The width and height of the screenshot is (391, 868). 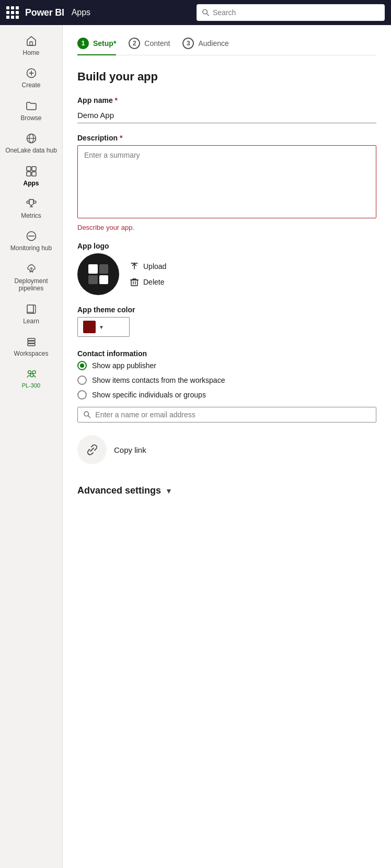 I want to click on radio-group: Show app publisher Show items contacts f…, so click(x=227, y=380).